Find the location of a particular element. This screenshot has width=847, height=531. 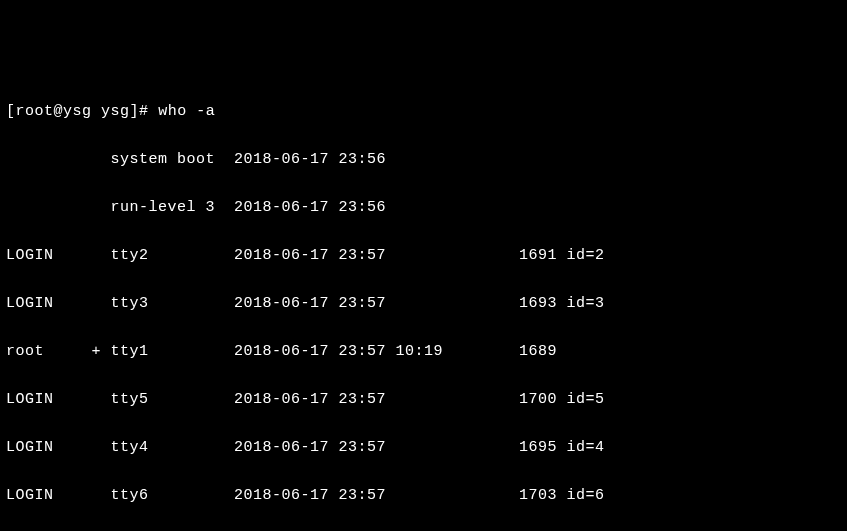

output-row: LOGIN tty2 2018-06-17 23:57 1691 id=2 is located at coordinates (424, 256).